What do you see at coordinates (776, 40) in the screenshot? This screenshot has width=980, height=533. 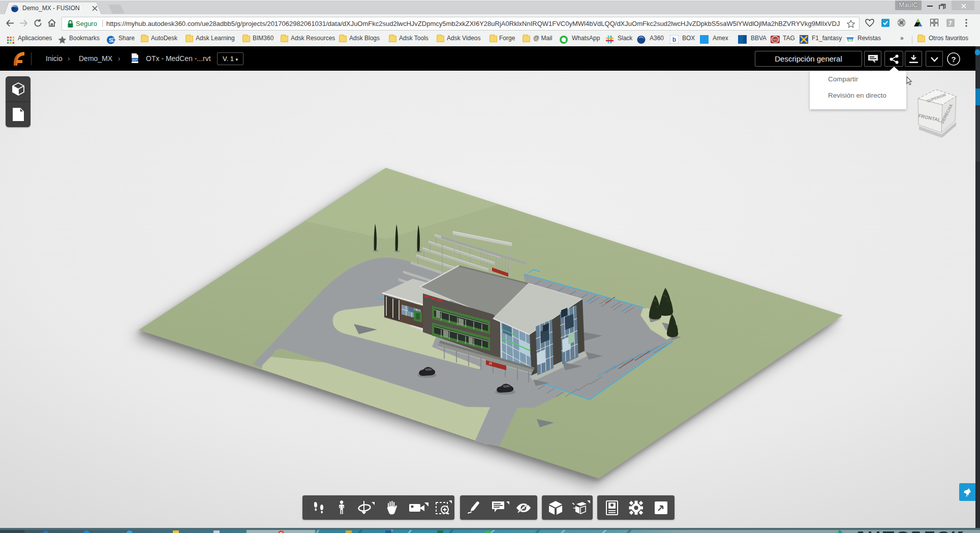 I see `svg-text: TAG` at bounding box center [776, 40].